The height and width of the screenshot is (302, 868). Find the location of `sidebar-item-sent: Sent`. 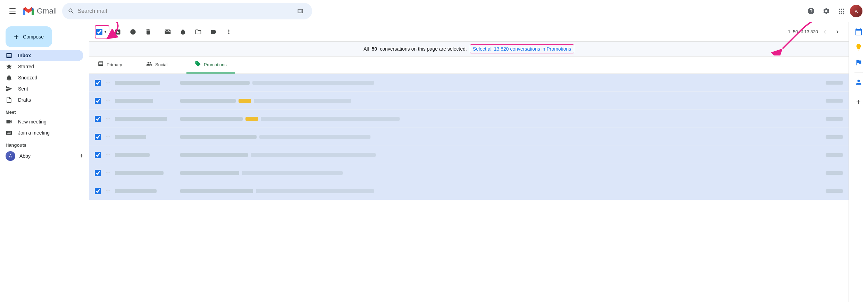

sidebar-item-sent: Sent is located at coordinates (42, 89).